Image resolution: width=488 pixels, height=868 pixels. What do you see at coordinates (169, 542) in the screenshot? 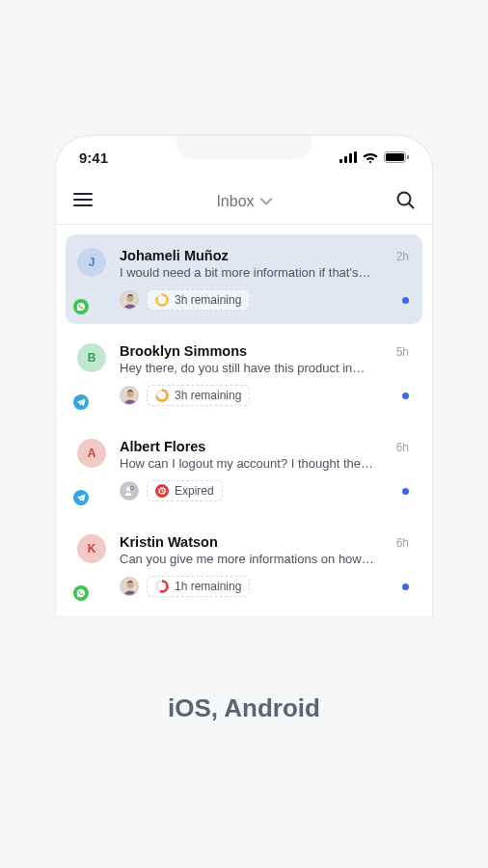
I see `contact-name: Kristin Watson` at bounding box center [169, 542].